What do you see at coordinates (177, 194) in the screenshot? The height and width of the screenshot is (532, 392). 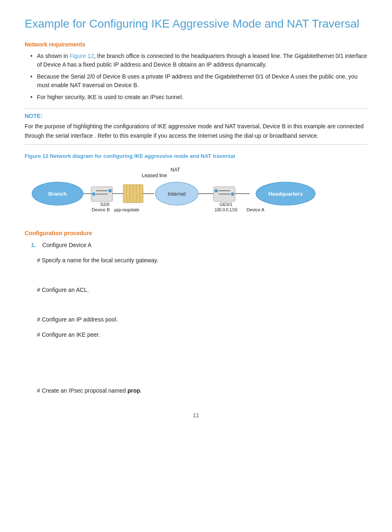 I see `svg-text: Internet` at bounding box center [177, 194].